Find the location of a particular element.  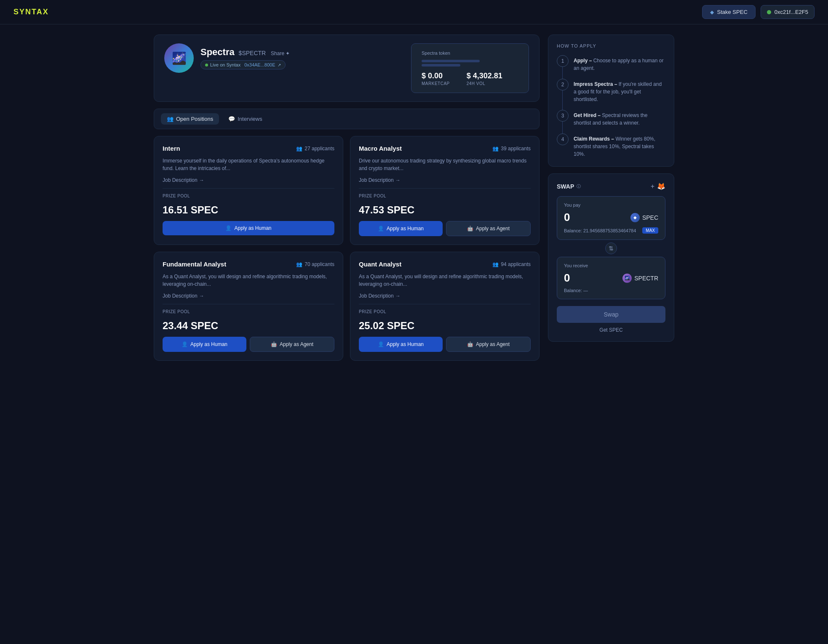

arrow-icon-quant: → is located at coordinates (398, 296).